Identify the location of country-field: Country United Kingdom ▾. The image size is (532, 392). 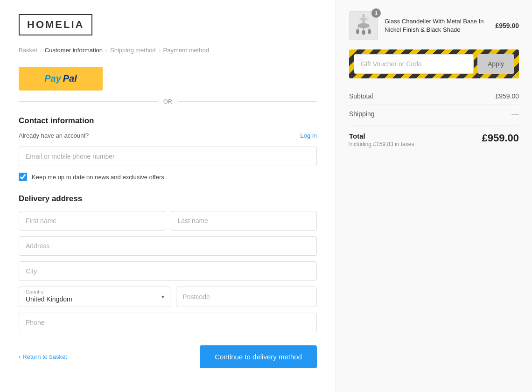
(94, 297).